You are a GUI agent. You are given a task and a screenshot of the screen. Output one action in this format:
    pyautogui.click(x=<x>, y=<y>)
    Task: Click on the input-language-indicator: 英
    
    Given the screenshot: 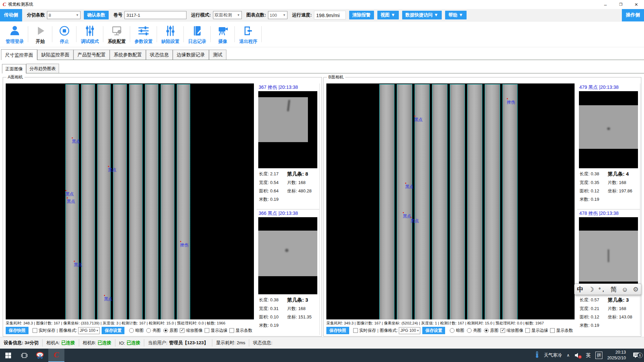 What is the action you would take?
    pyautogui.click(x=588, y=355)
    